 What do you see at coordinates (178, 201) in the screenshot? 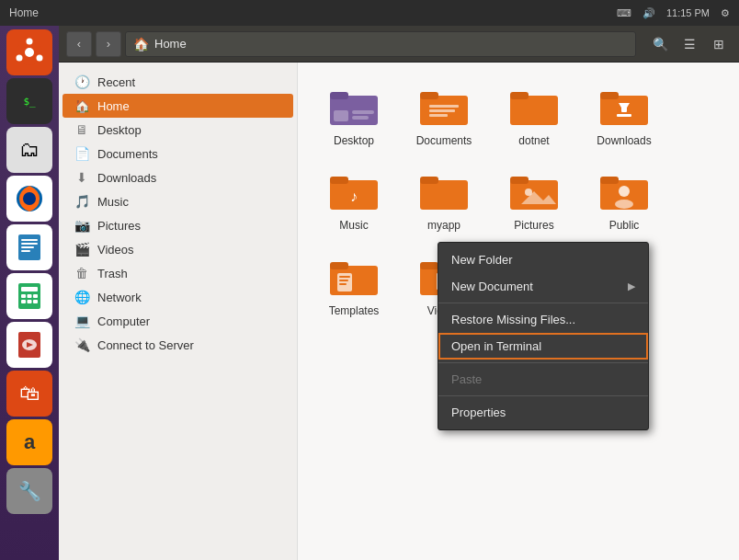
I see `sidebar-item-music: 🎵 Music` at bounding box center [178, 201].